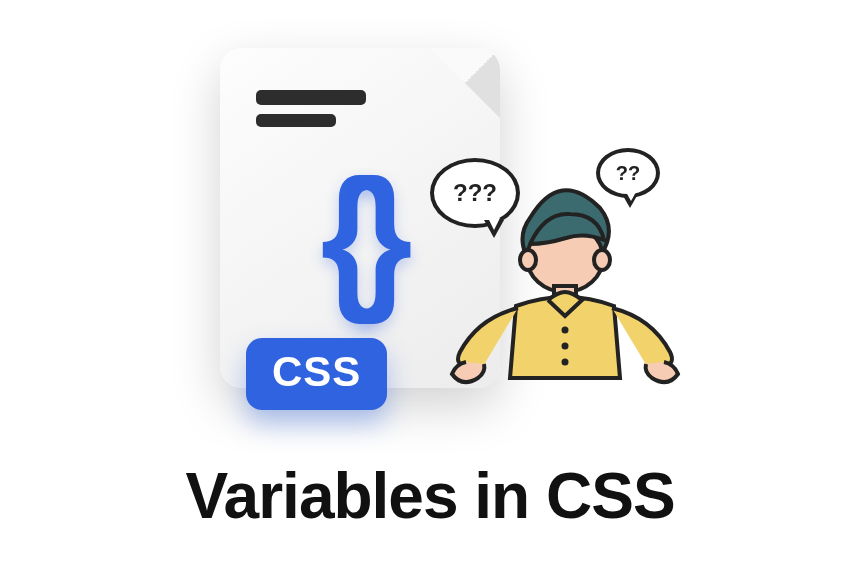  What do you see at coordinates (475, 193) in the screenshot?
I see `speech-bubble-icon: ???` at bounding box center [475, 193].